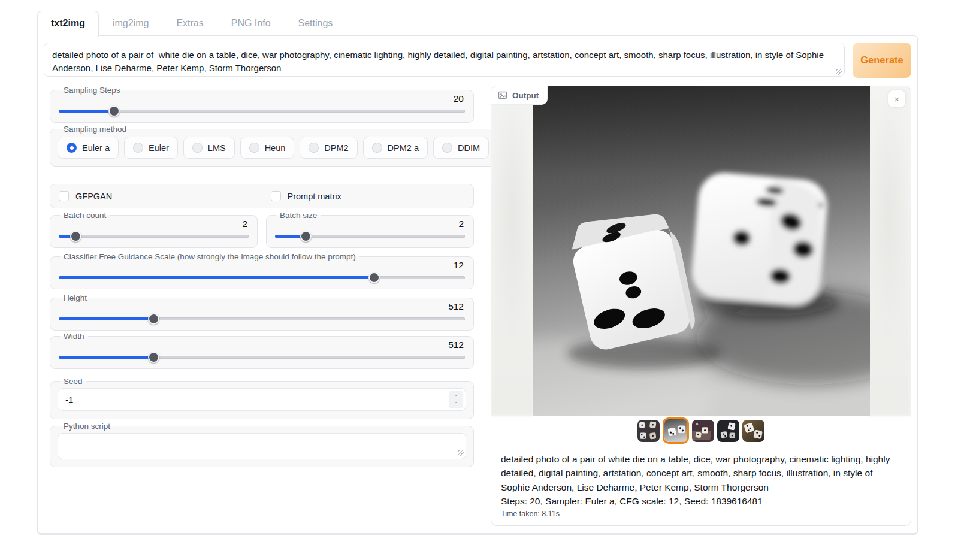 This screenshot has height=560, width=955. What do you see at coordinates (461, 147) in the screenshot?
I see `radio-ddim: DDIM` at bounding box center [461, 147].